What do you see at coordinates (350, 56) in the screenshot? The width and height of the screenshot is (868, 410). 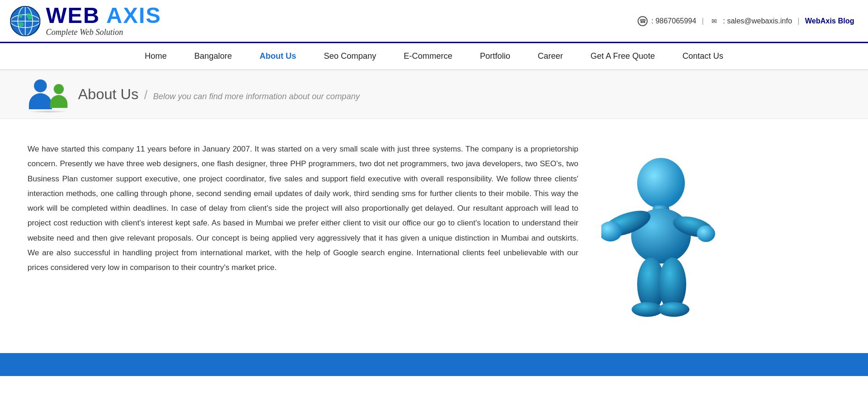 I see `nav-item-seo: Seo Company` at bounding box center [350, 56].